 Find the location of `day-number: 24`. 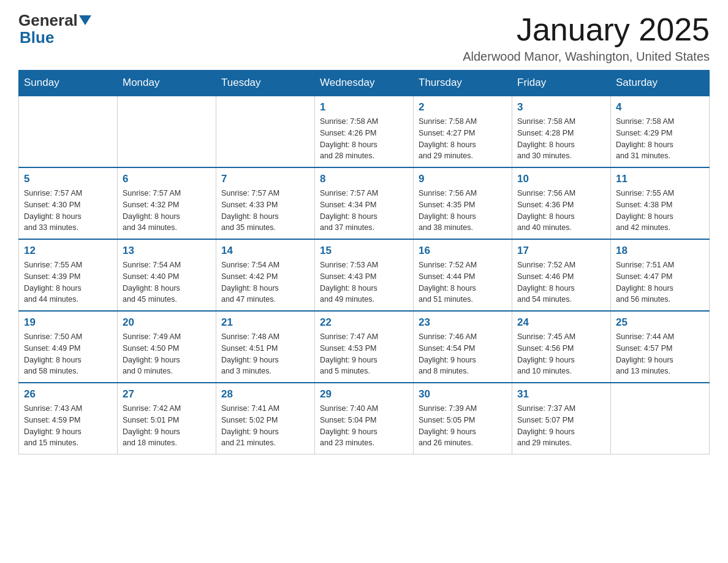

day-number: 24 is located at coordinates (561, 323).